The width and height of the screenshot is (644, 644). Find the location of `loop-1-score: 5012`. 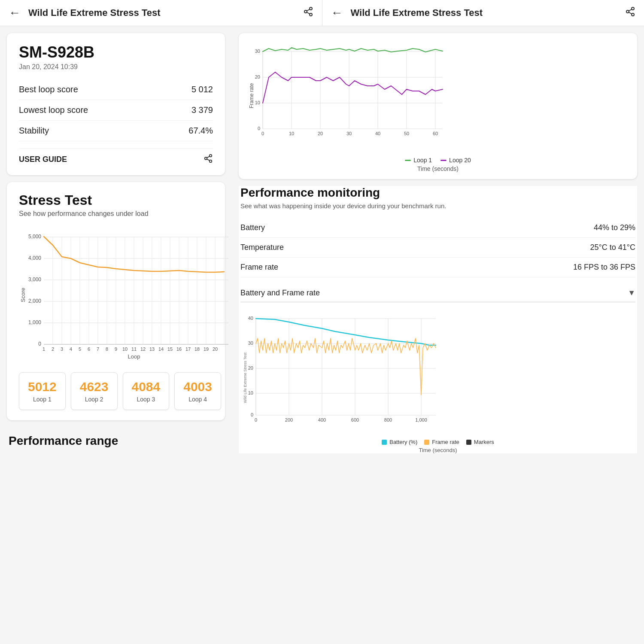

loop-1-score: 5012 is located at coordinates (42, 387).